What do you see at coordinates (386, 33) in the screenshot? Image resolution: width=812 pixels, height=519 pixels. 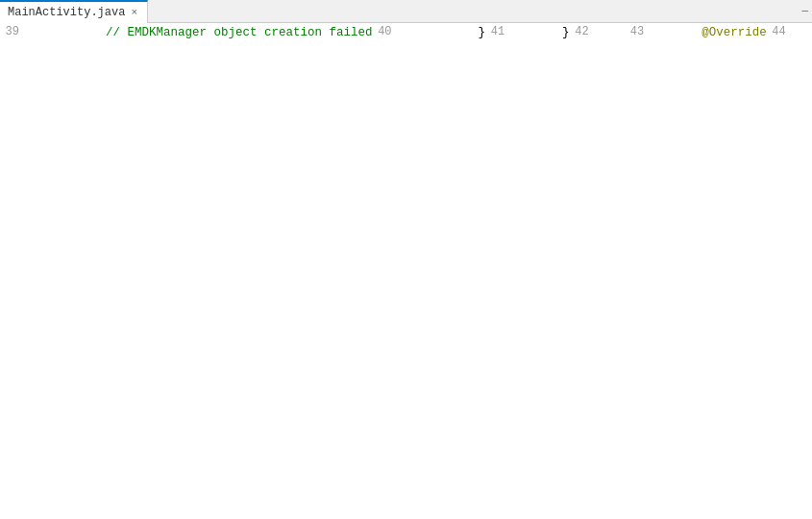 I see `line-number: 40` at bounding box center [386, 33].